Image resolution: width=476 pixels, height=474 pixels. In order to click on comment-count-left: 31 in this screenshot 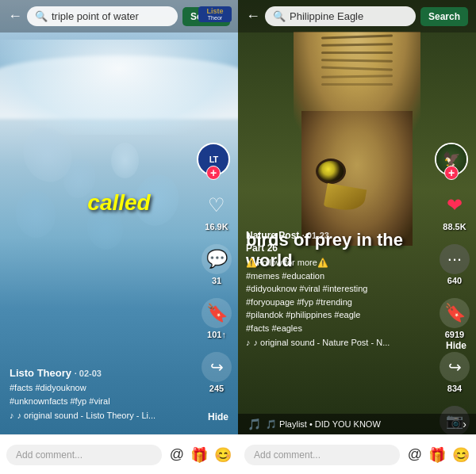, I will do `click(217, 281)`.